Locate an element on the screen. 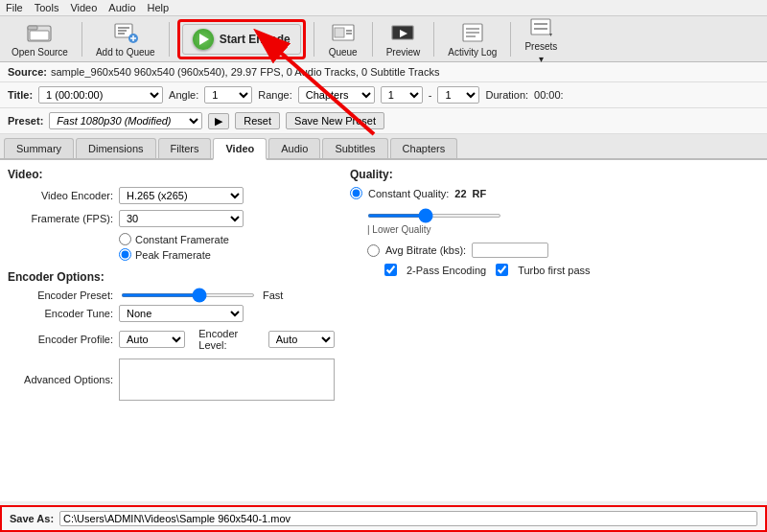 The image size is (767, 532). tab-video: Video is located at coordinates (240, 150).